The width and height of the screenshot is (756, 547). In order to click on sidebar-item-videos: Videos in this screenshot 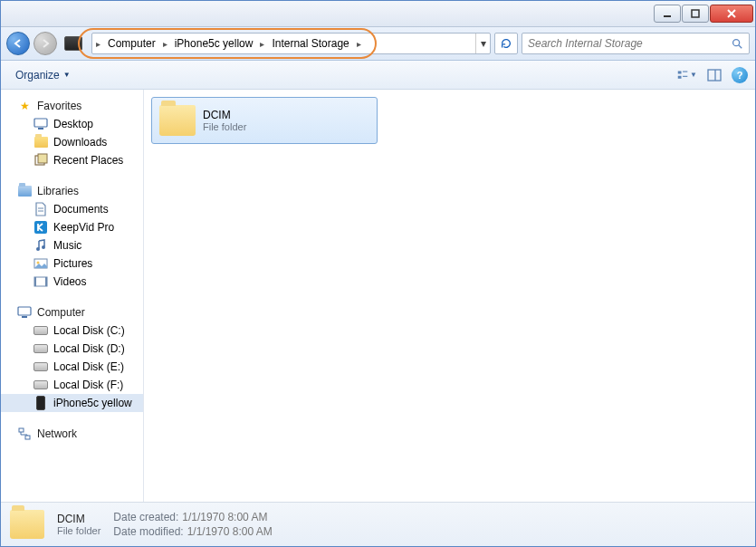, I will do `click(72, 282)`.